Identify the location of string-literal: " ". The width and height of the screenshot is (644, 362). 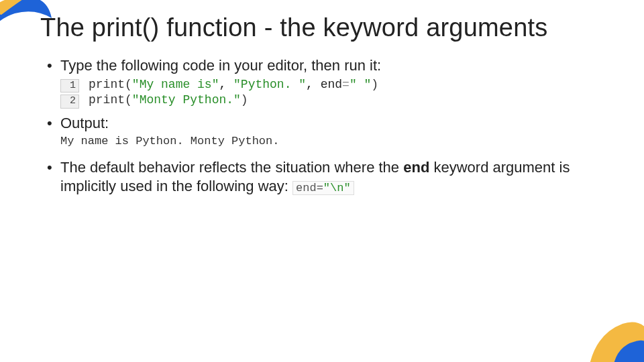
(360, 84).